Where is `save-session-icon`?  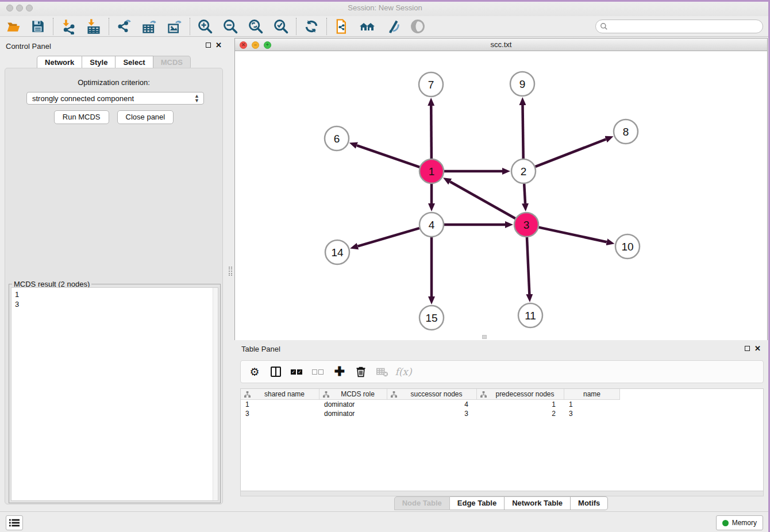 save-session-icon is located at coordinates (38, 26).